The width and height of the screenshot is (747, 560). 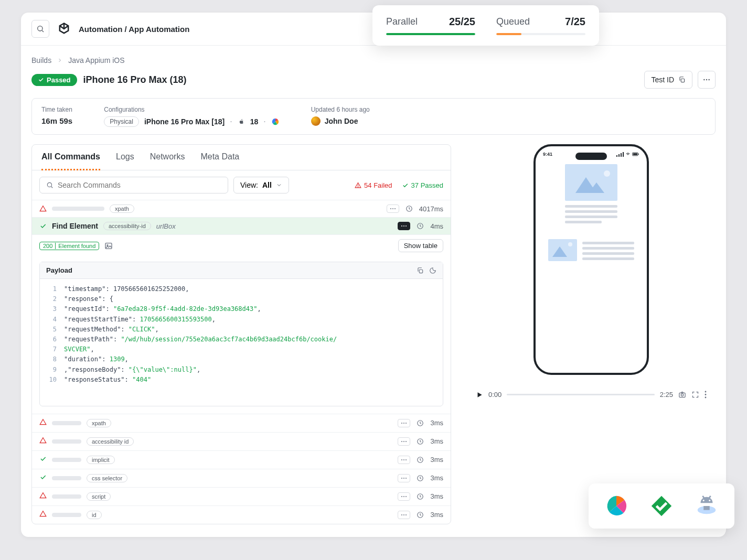 I want to click on more-icon, so click(x=706, y=394).